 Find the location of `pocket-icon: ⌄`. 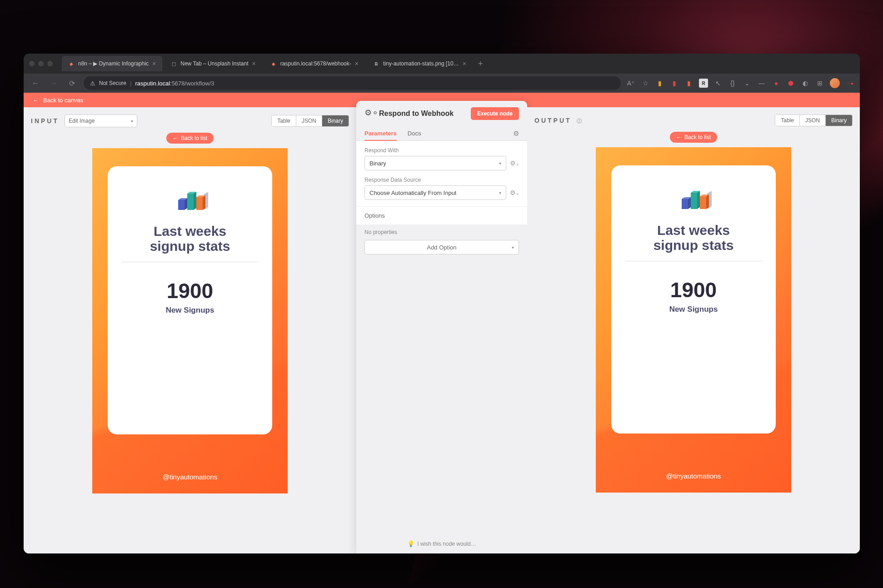

pocket-icon: ⌄ is located at coordinates (747, 83).